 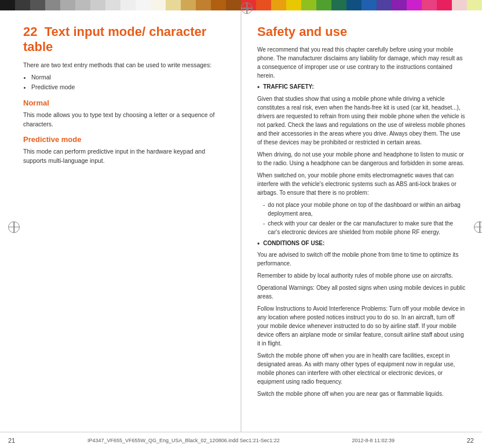 What do you see at coordinates (127, 88) in the screenshot?
I see `bullet-item-2: Predictive mode` at bounding box center [127, 88].